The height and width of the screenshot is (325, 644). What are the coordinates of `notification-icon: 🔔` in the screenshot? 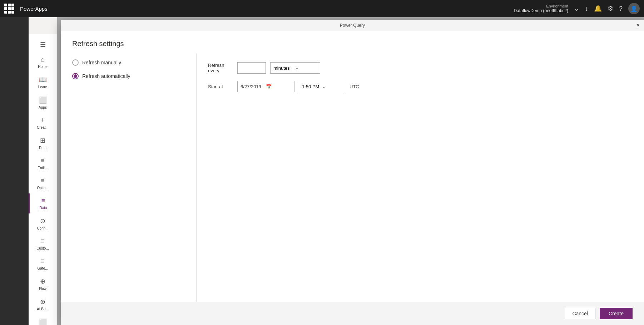 It's located at (598, 9).